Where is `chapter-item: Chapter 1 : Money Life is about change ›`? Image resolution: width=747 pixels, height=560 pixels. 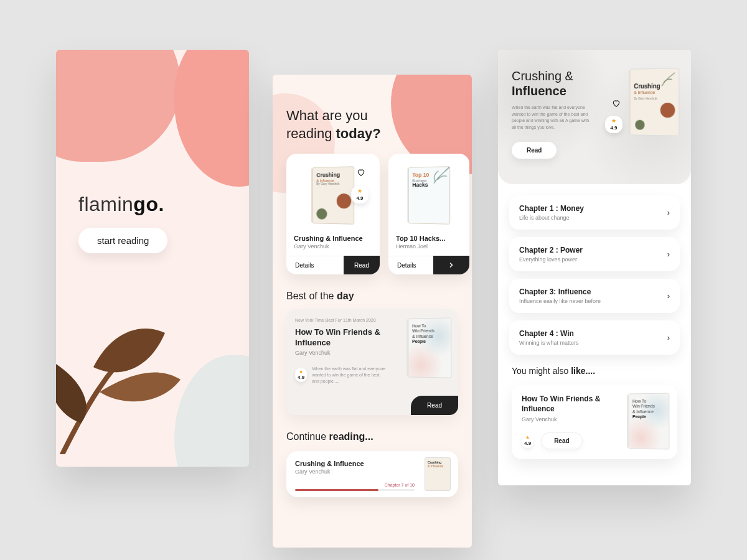
chapter-item: Chapter 1 : Money Life is about change › is located at coordinates (594, 213).